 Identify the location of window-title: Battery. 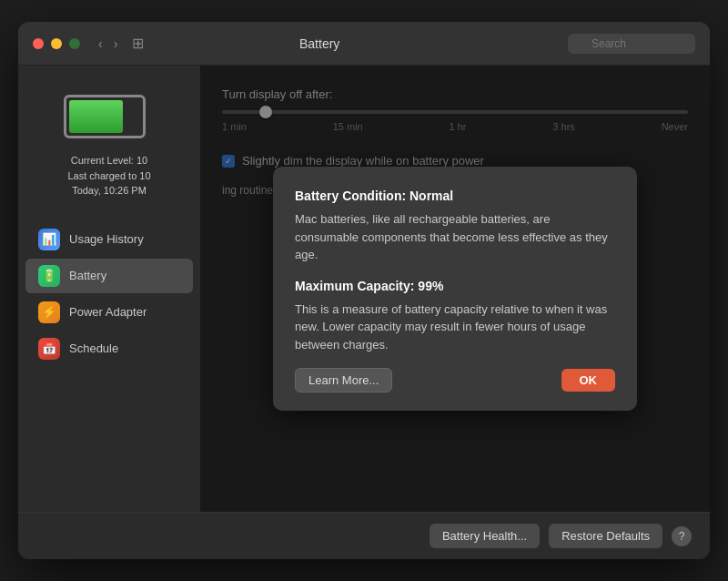
(319, 44).